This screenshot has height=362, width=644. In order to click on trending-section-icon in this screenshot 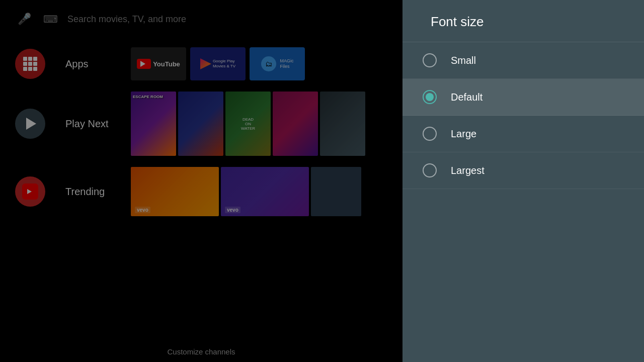, I will do `click(30, 192)`.